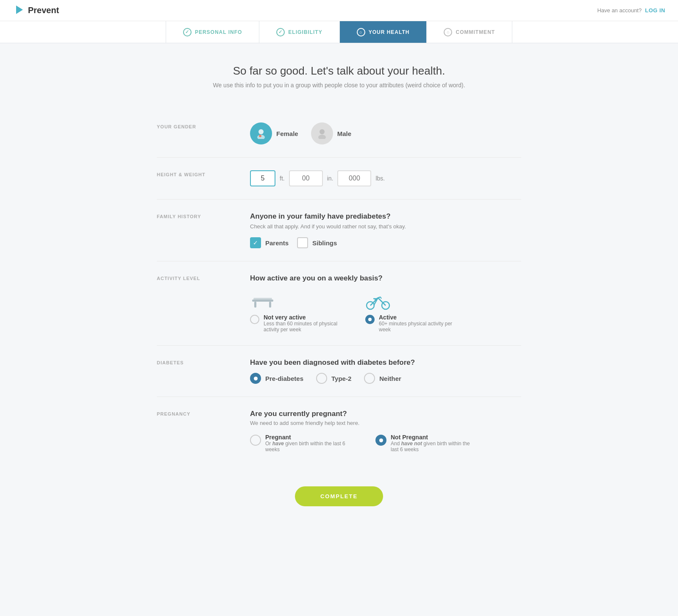  Describe the element at coordinates (386, 378) in the screenshot. I see `diabetes-options: Pre-diabetes Type-2 Neither` at that location.